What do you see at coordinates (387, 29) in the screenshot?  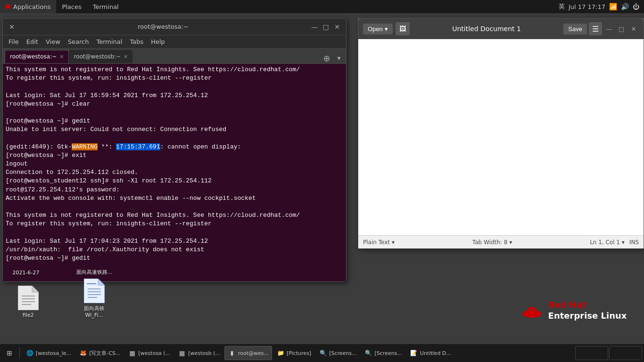 I see `open-dropdown-icon: ▾` at bounding box center [387, 29].